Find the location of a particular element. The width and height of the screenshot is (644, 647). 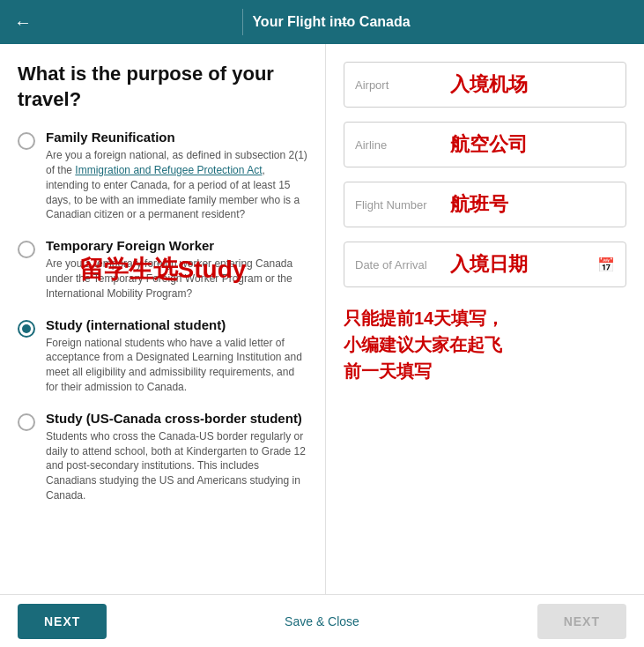

date-of-arrival-field: Date of Arrival 入境日期 📅 is located at coordinates (485, 264).